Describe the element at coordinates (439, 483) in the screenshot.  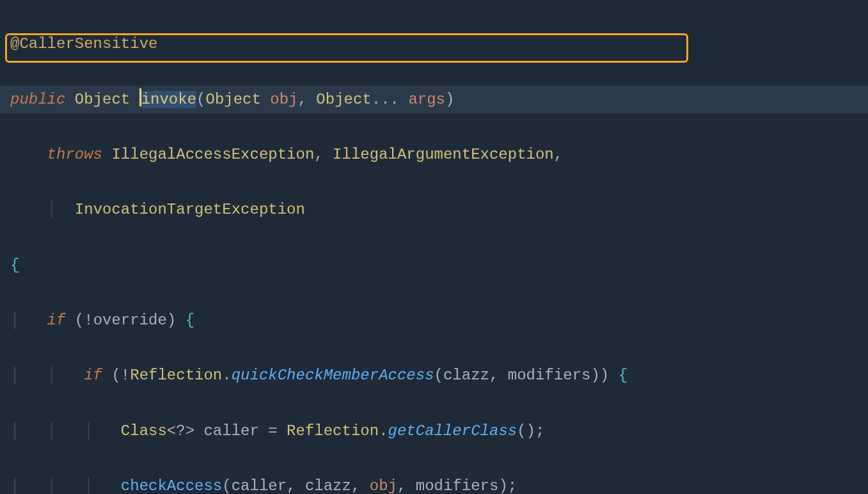
I see `code-line: │ │ │ checkAccess(caller, clazz, obj, mo…` at that location.